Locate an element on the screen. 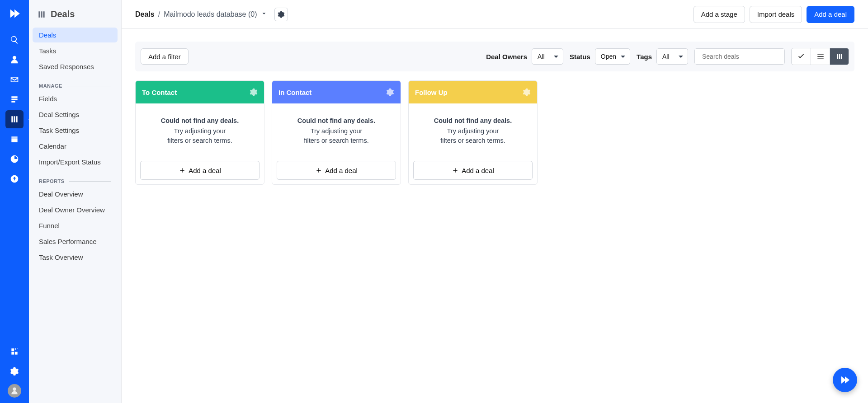  sidebar-title: Deals is located at coordinates (75, 16).